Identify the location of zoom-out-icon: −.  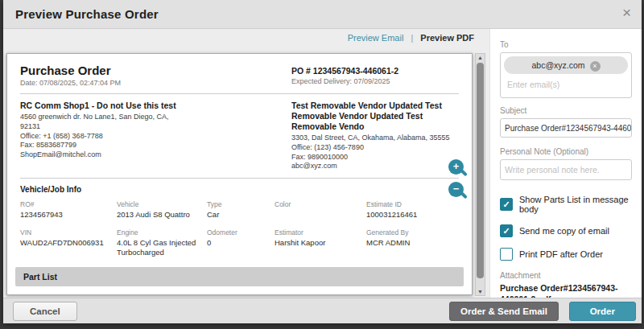
(456, 190).